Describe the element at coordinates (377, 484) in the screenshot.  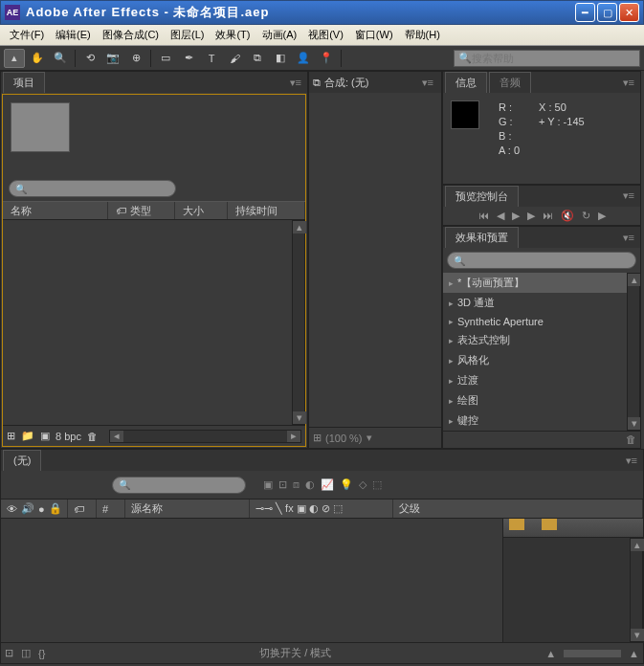
I see `draft-3d-icon: ⬚` at that location.